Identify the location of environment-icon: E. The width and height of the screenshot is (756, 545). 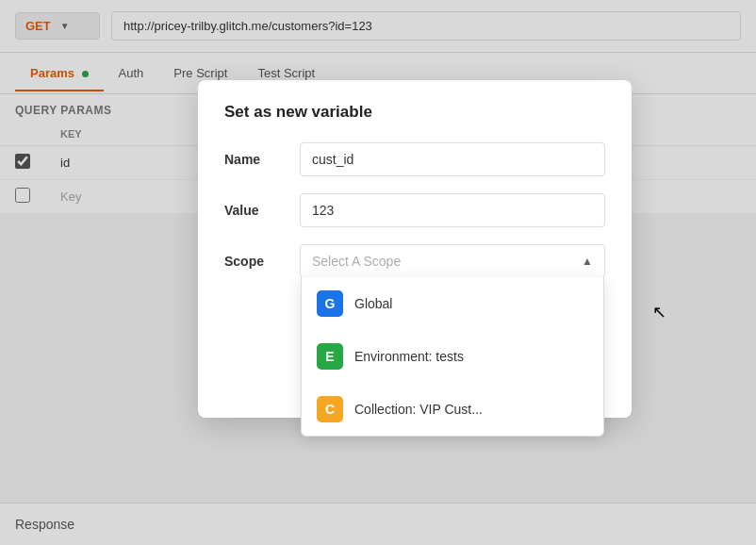
(330, 356).